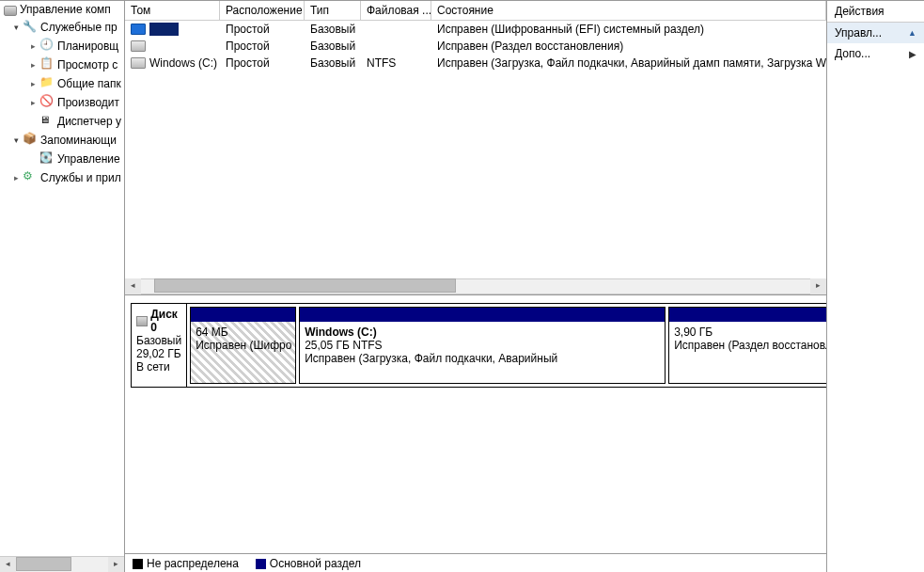 This screenshot has height=572, width=924. What do you see at coordinates (62, 27) in the screenshot?
I see `tree-item-system-tools: Служебные пр` at bounding box center [62, 27].